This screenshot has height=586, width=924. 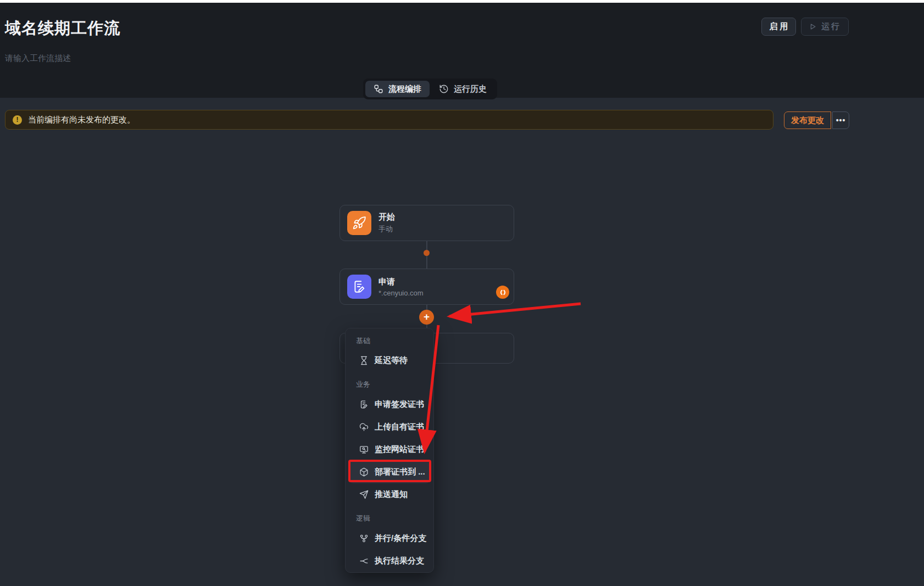 What do you see at coordinates (389, 341) in the screenshot?
I see `menu-section-basic: 基础` at bounding box center [389, 341].